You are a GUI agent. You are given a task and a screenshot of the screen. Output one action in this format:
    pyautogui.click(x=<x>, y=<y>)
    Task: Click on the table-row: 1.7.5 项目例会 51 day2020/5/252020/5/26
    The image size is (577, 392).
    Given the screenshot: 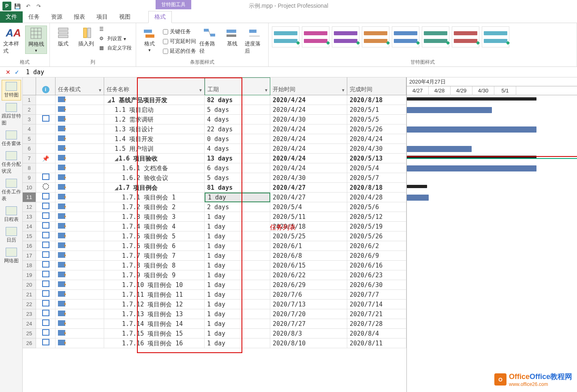 What is the action you would take?
    pyautogui.click(x=221, y=236)
    